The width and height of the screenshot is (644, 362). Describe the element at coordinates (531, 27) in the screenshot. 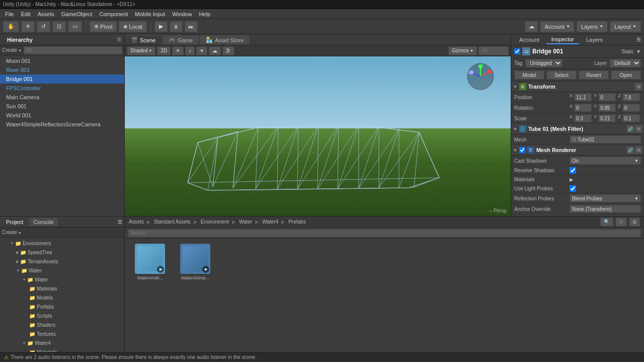

I see `collab-btn: ☁` at that location.